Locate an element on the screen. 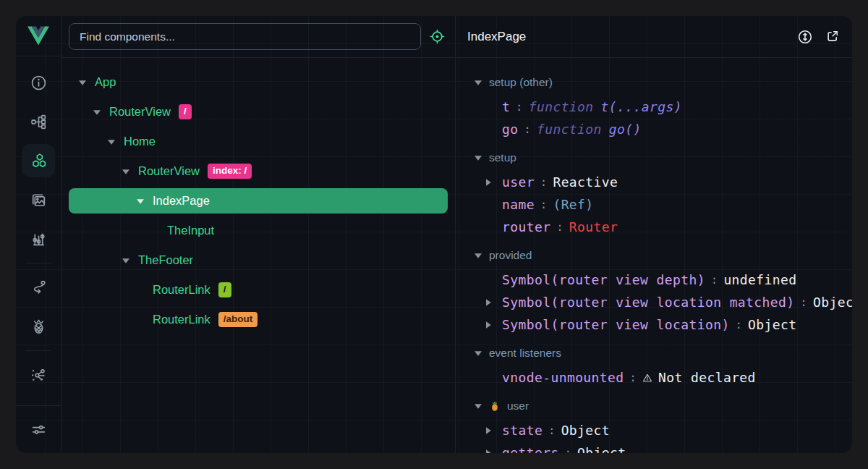  section-title: user is located at coordinates (518, 406).